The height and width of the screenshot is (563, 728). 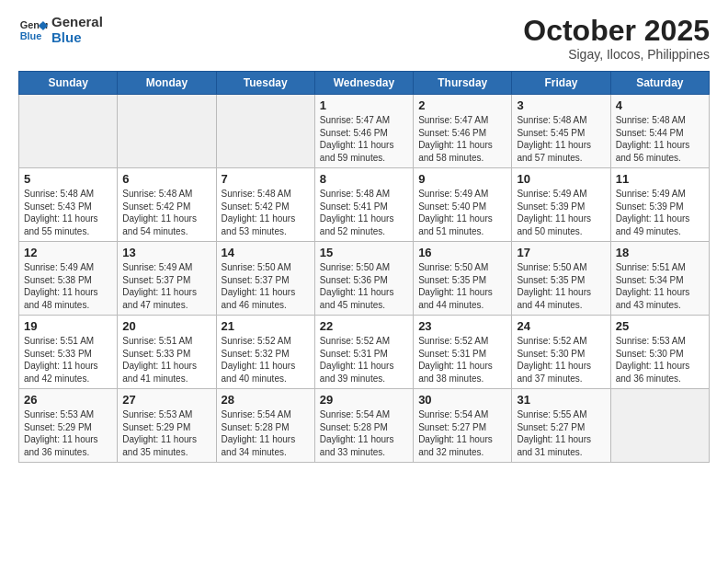 What do you see at coordinates (364, 205) in the screenshot?
I see `calendar-week-2: 5Sunrise: 5:48 AMSunset: 5:43 PMDaylight…` at bounding box center [364, 205].